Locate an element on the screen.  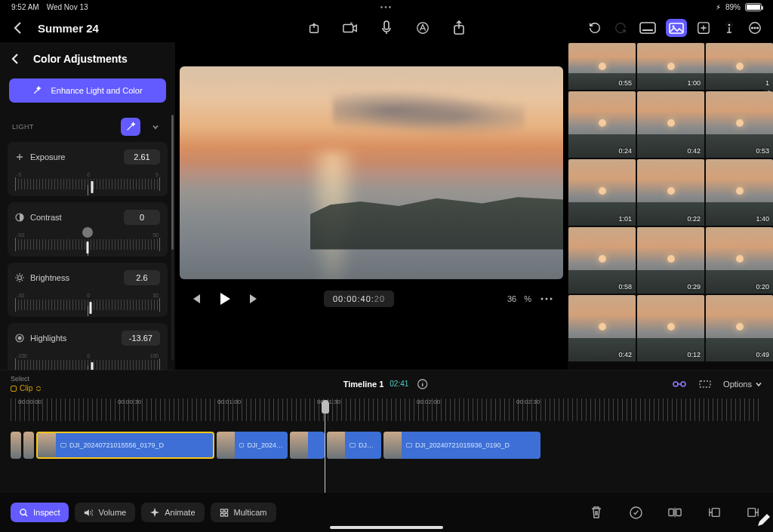
clip-label: DJI_20240721015936_0190_D is located at coordinates (457, 445).